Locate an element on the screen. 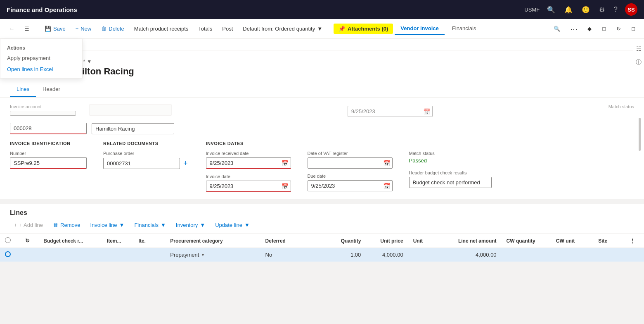  header-budget-check-label: Header budget check results is located at coordinates (450, 173).